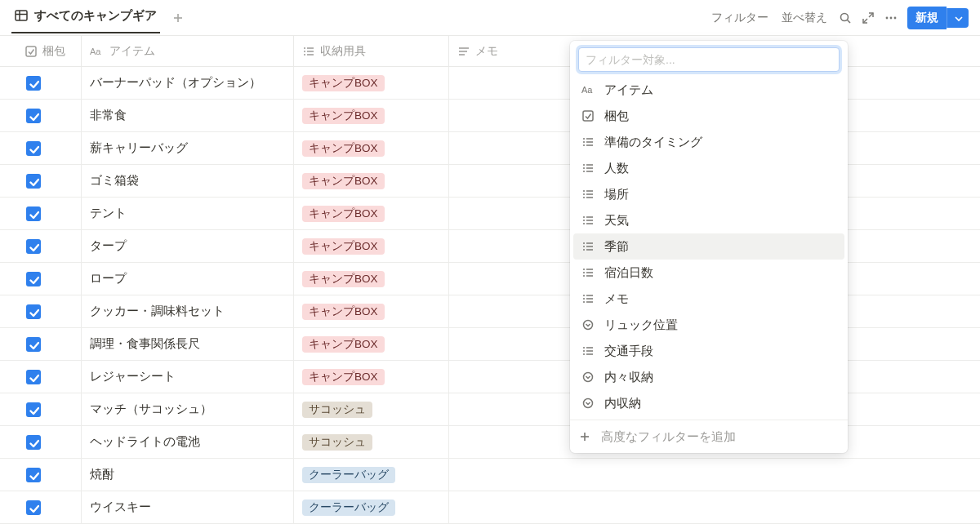 This screenshot has height=524, width=980. What do you see at coordinates (868, 18) in the screenshot?
I see `expand-button` at bounding box center [868, 18].